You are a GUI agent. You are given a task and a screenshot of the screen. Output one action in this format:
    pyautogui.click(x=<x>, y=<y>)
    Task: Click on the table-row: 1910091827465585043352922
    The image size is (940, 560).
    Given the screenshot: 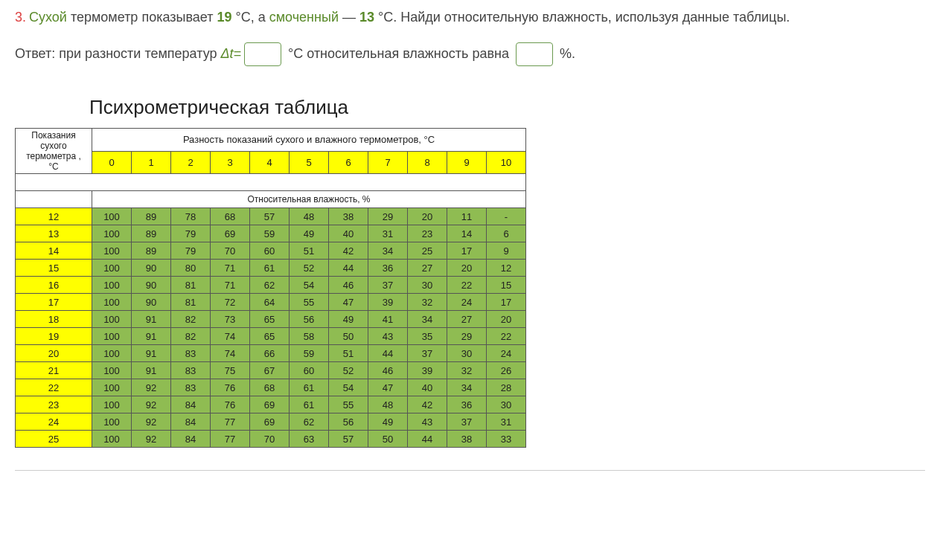 What is the action you would take?
    pyautogui.click(x=271, y=336)
    